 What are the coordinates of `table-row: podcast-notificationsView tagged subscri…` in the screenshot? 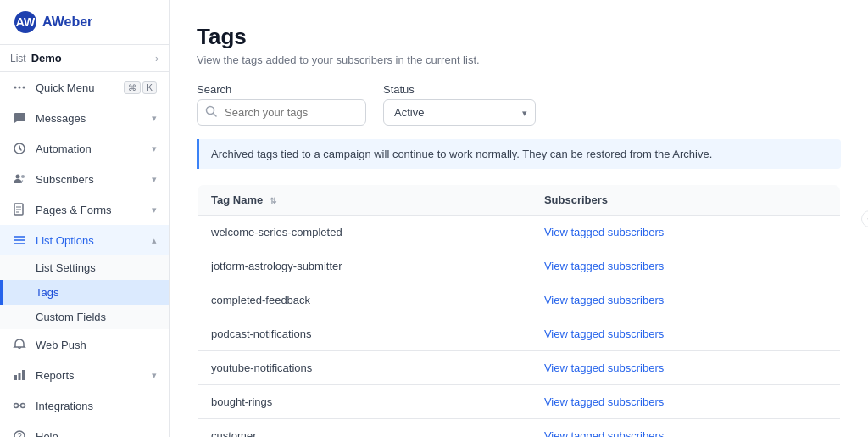 It's located at (519, 334).